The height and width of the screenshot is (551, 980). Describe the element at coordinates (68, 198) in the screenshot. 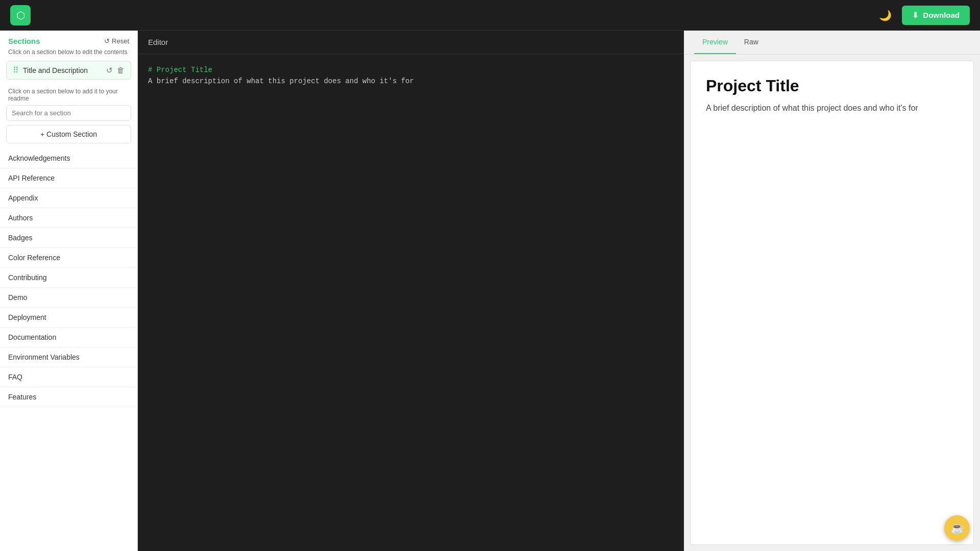

I see `list-item: Appendix` at that location.